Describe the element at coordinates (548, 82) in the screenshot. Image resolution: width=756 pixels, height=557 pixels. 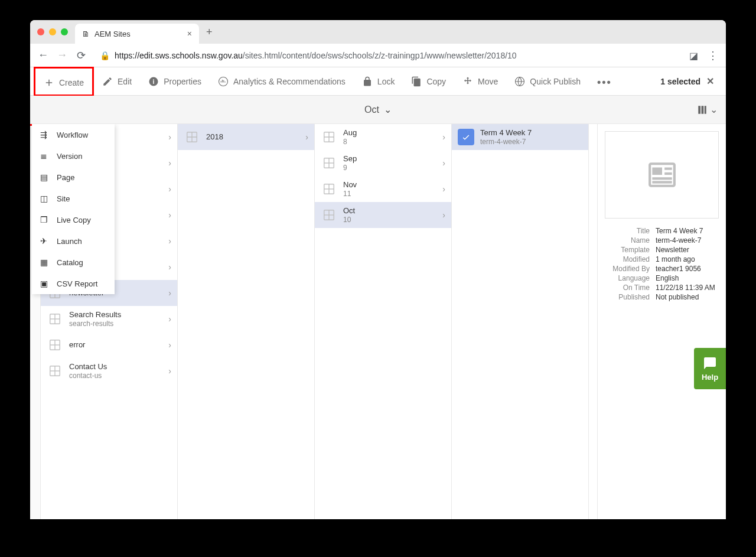
I see `quick-publish-button: Quick Publish` at that location.